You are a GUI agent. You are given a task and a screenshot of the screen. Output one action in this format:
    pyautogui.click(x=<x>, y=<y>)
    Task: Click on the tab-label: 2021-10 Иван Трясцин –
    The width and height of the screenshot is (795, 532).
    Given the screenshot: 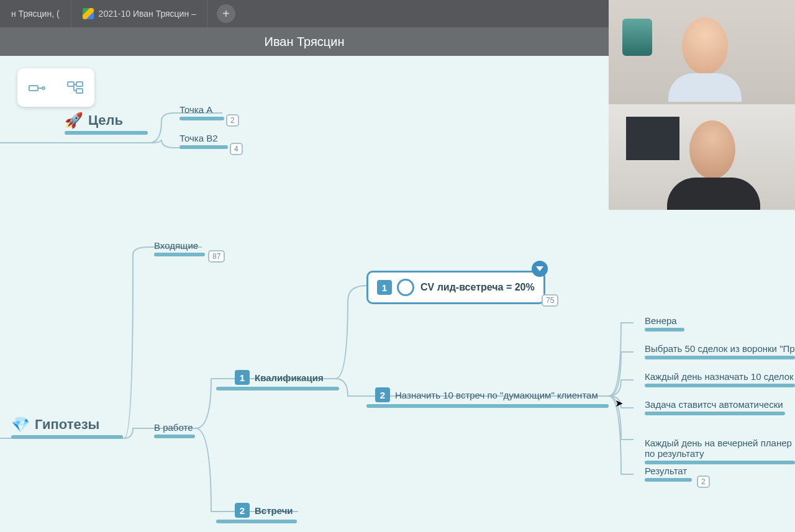 What is the action you would take?
    pyautogui.click(x=148, y=14)
    